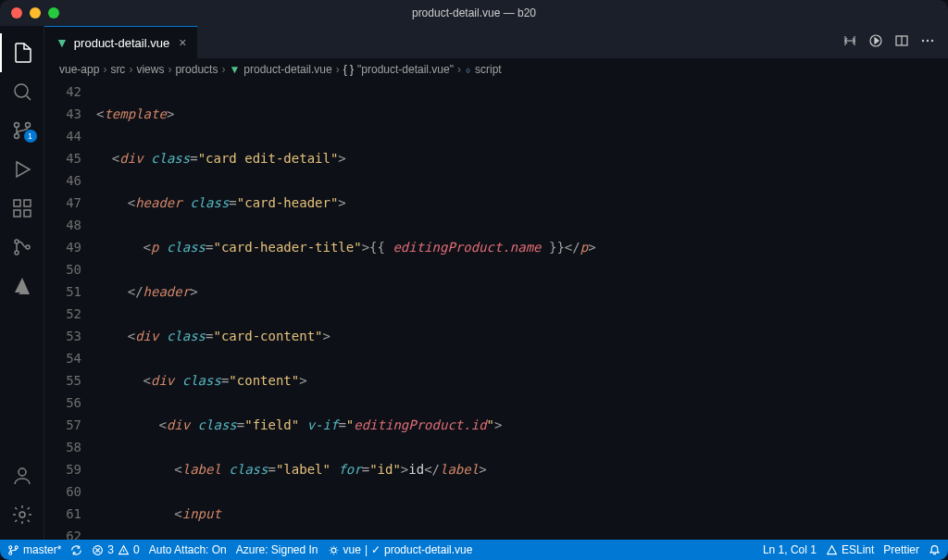 This screenshot has height=560, width=948. Describe the element at coordinates (70, 310) in the screenshot. I see `line-gutter: 4243444546474849505152535455565758596061…` at that location.